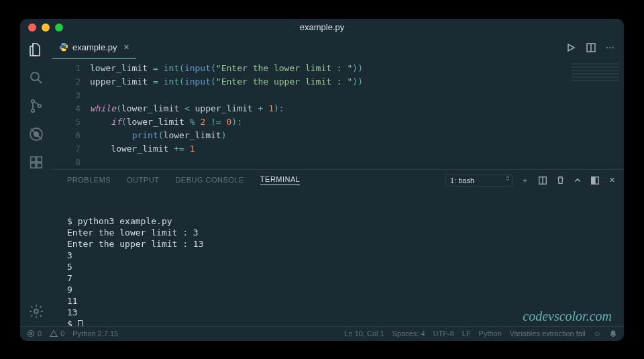  What do you see at coordinates (95, 47) in the screenshot?
I see `tab-label: example.py` at bounding box center [95, 47].